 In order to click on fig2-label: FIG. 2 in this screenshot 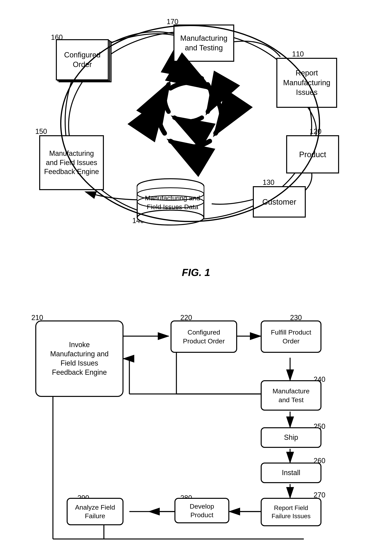, I will do `click(196, 557)`.